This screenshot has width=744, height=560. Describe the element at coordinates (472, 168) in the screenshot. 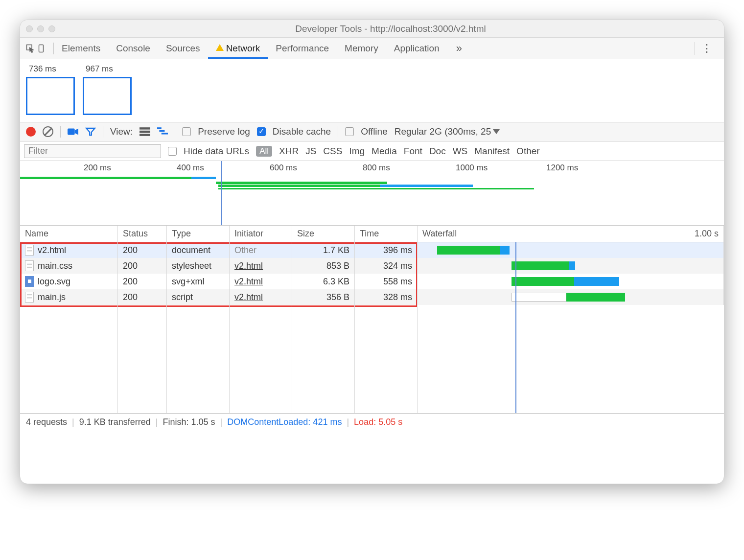

I see `tick: 1000 ms` at that location.